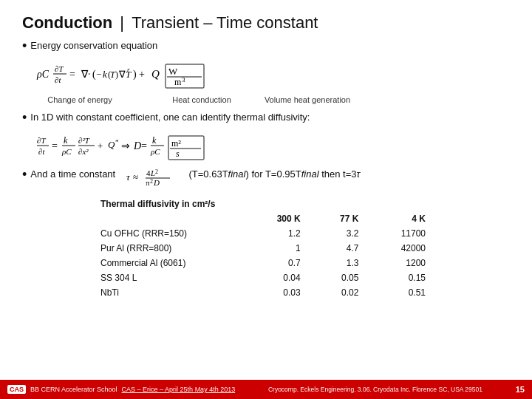 The height and width of the screenshot is (399, 532). I want to click on svg-text: m, so click(178, 82).